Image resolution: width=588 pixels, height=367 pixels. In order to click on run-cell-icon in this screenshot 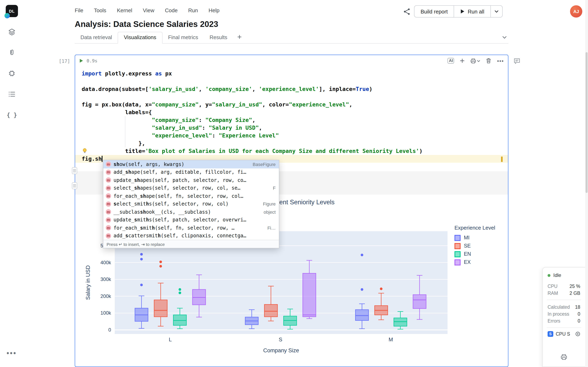, I will do `click(81, 61)`.